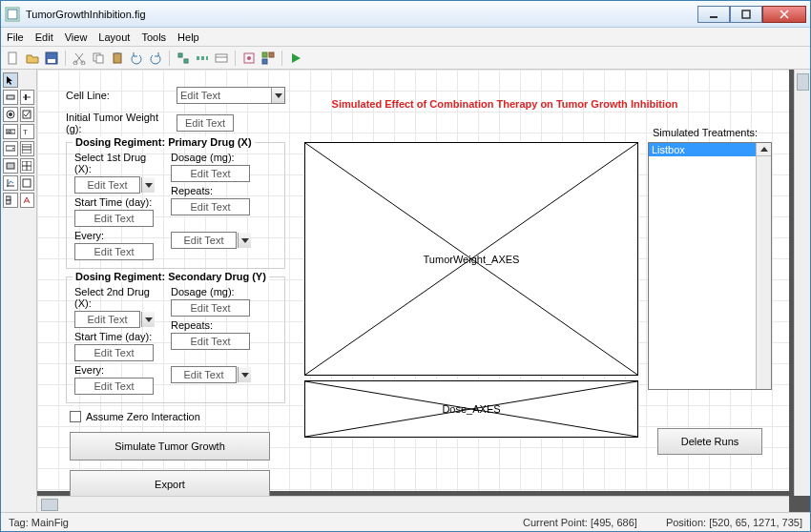  What do you see at coordinates (15, 37) in the screenshot?
I see `menu-file: File` at bounding box center [15, 37].